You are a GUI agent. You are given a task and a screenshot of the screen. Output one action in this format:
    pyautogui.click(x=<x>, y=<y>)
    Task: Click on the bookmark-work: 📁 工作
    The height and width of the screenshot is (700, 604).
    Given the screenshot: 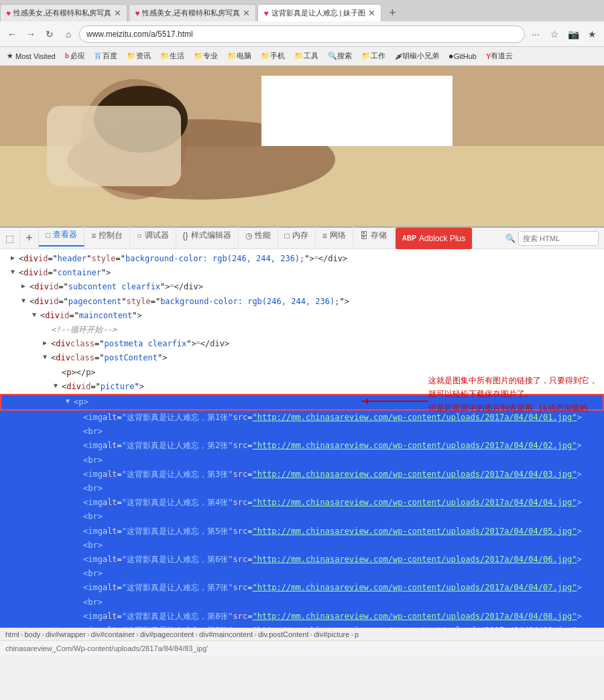 What is the action you would take?
    pyautogui.click(x=373, y=56)
    